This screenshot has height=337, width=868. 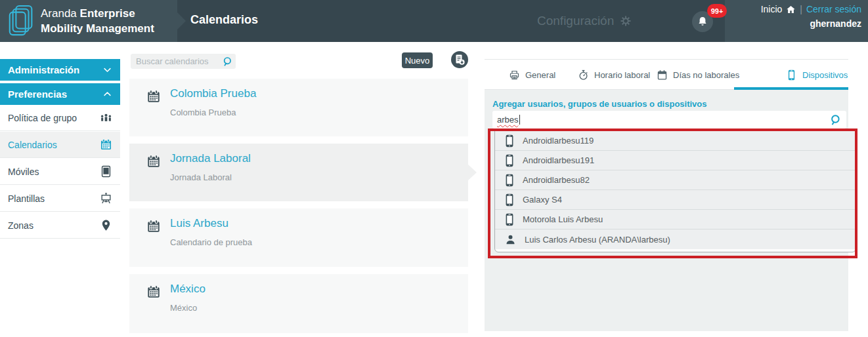 What do you see at coordinates (817, 75) in the screenshot?
I see `tab-dispositivos: Dispositivos` at bounding box center [817, 75].